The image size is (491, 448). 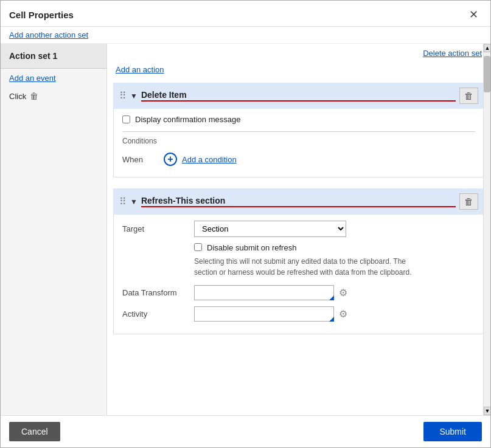 I want to click on refresh-trash-icon: 🗑, so click(x=468, y=202).